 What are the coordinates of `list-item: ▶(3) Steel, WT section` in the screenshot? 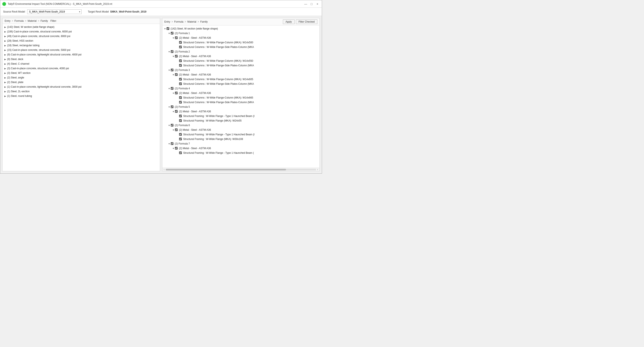 It's located at (81, 73).